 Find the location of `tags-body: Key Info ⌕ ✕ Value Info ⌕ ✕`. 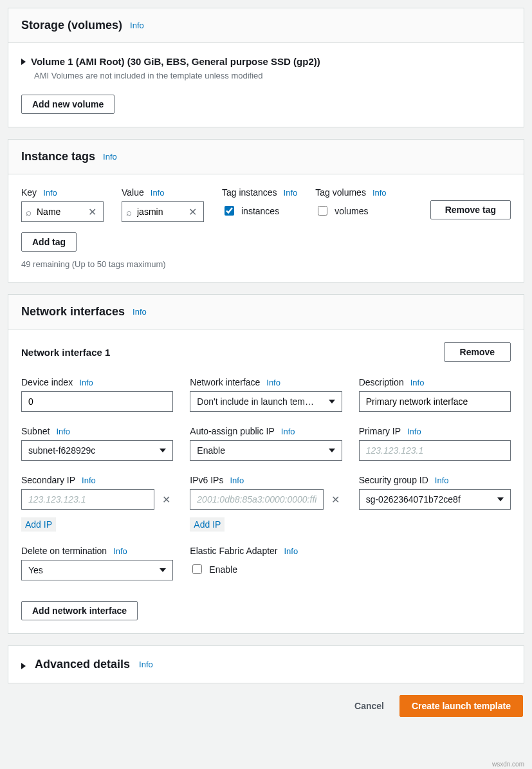

tags-body: Key Info ⌕ ✕ Value Info ⌕ ✕ is located at coordinates (266, 228).